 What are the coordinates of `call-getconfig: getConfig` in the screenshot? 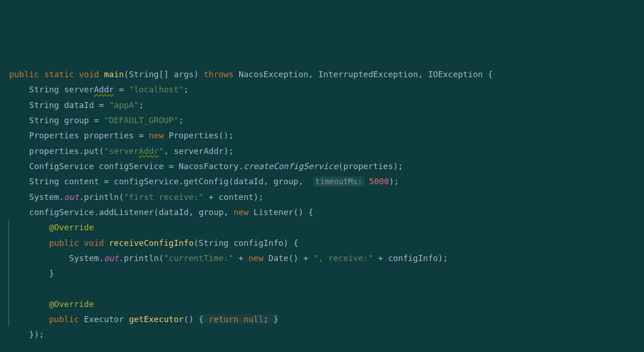 It's located at (206, 181).